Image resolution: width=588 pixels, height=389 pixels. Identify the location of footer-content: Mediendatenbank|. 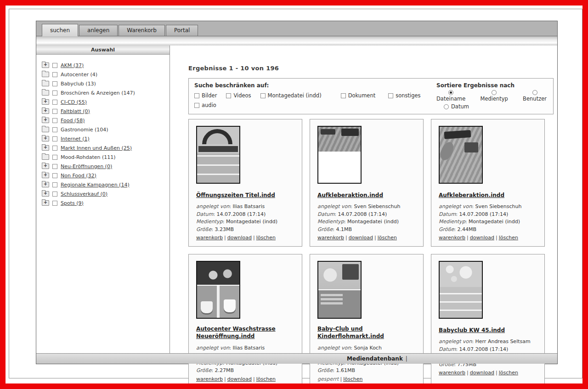
(377, 359).